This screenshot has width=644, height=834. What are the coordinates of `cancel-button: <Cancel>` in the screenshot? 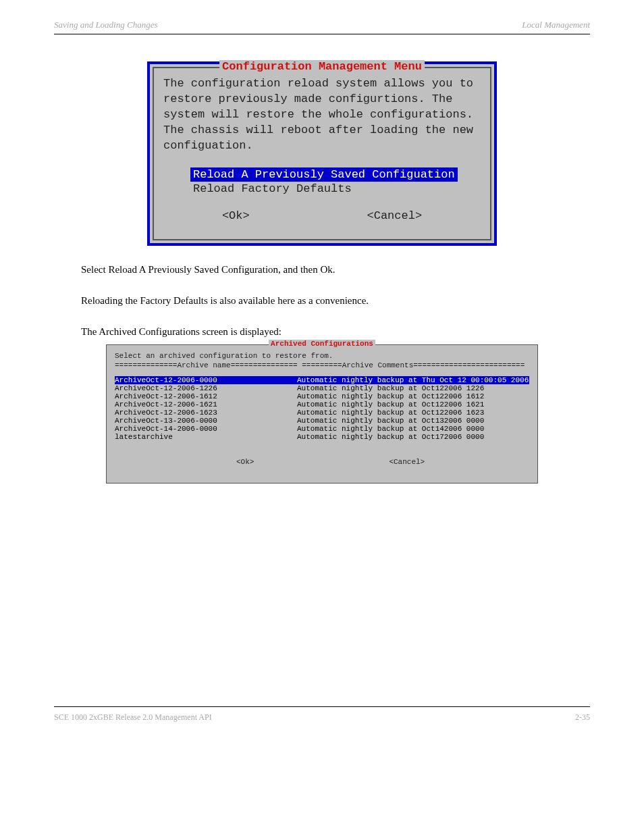 It's located at (394, 216).